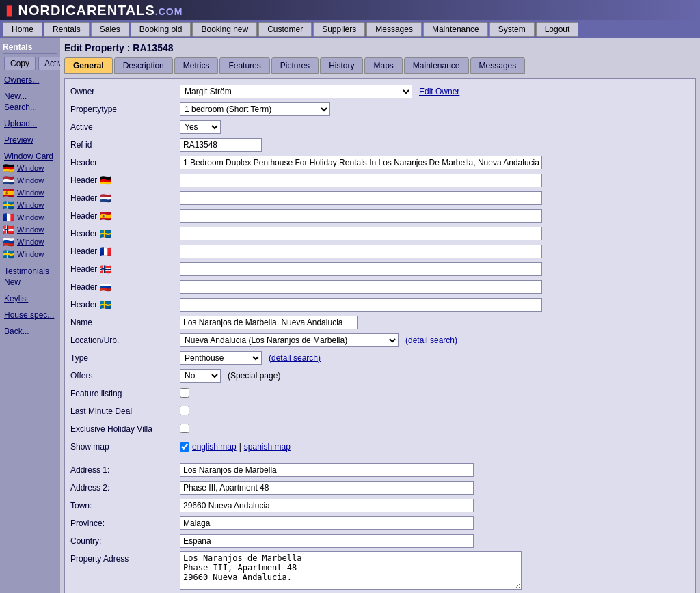 The image size is (700, 593). I want to click on header-es-input, so click(361, 216).